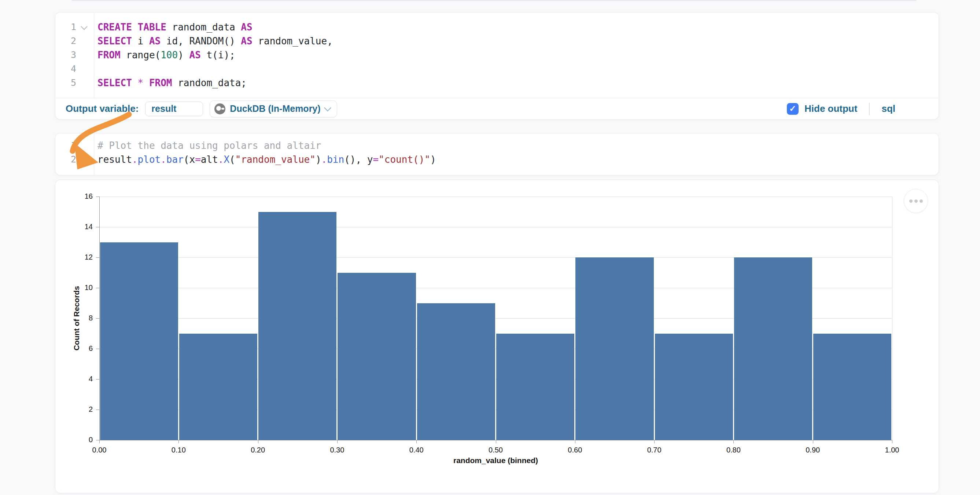 This screenshot has width=980, height=495. What do you see at coordinates (337, 450) in the screenshot?
I see `x-tick-label: 0.30` at bounding box center [337, 450].